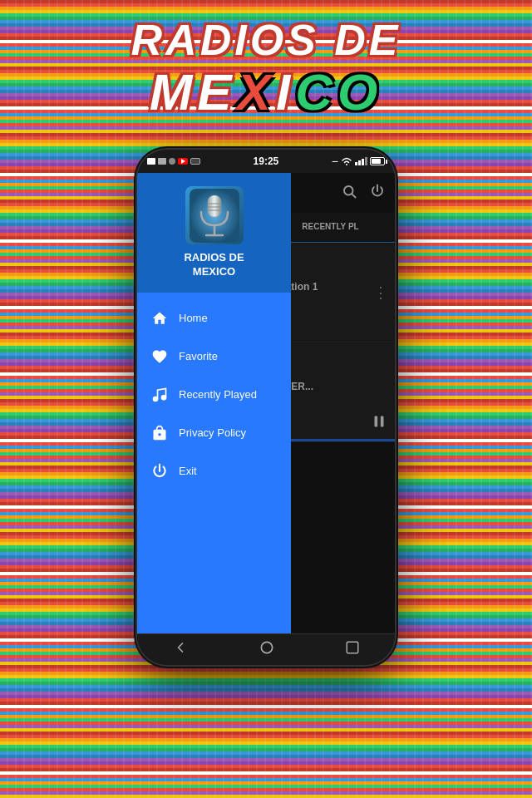  What do you see at coordinates (214, 216) in the screenshot?
I see `microphone-icon` at bounding box center [214, 216].